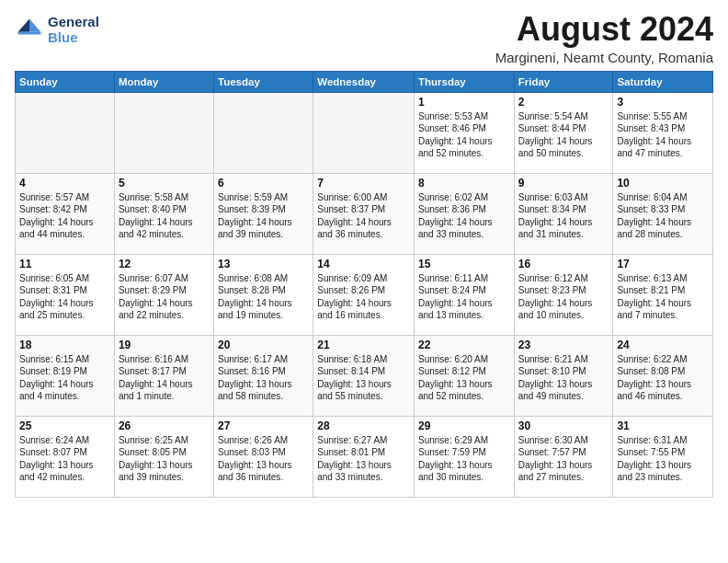 The height and width of the screenshot is (563, 728). What do you see at coordinates (263, 456) in the screenshot?
I see `calendar-cell: 27Sunrise: 6:26 AMSunset: 8:03 PMDayligh…` at bounding box center [263, 456].